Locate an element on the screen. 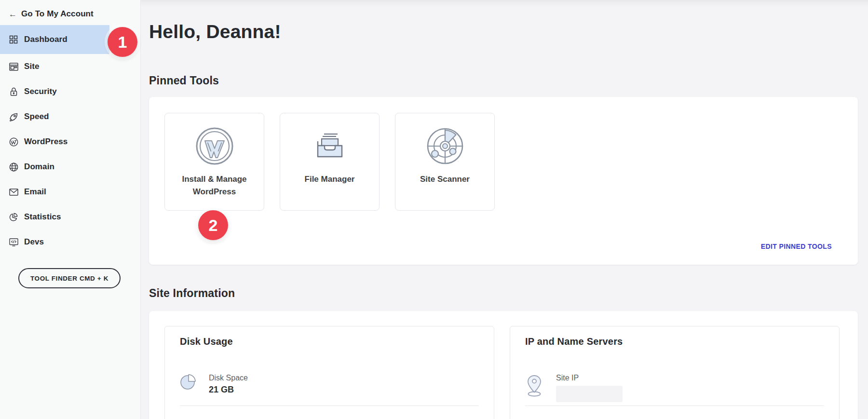 The image size is (868, 419). sidebar-item-devs: Devs is located at coordinates (70, 242).